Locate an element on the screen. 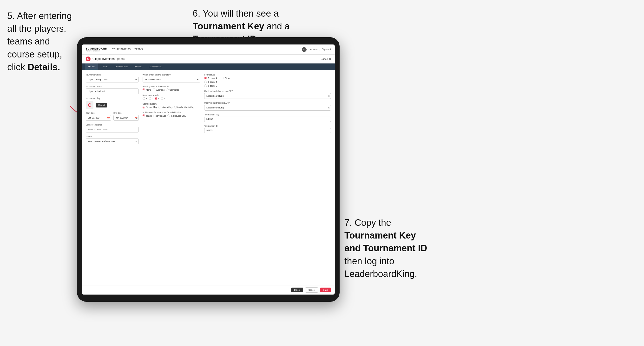  scoring-match: Match Play is located at coordinates (166, 107).